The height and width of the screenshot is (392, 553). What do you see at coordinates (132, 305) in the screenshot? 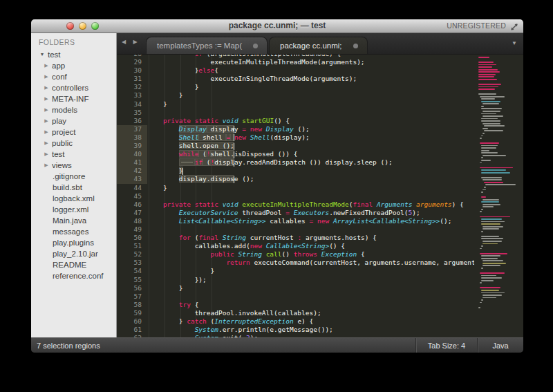
I see `line-number: 58` at bounding box center [132, 305].